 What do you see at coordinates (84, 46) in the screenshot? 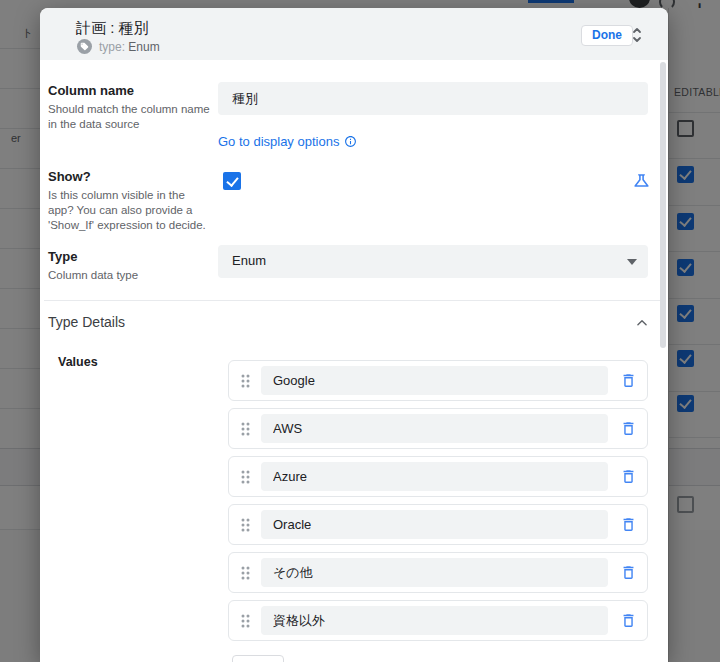
I see `enum-tag-icon` at bounding box center [84, 46].